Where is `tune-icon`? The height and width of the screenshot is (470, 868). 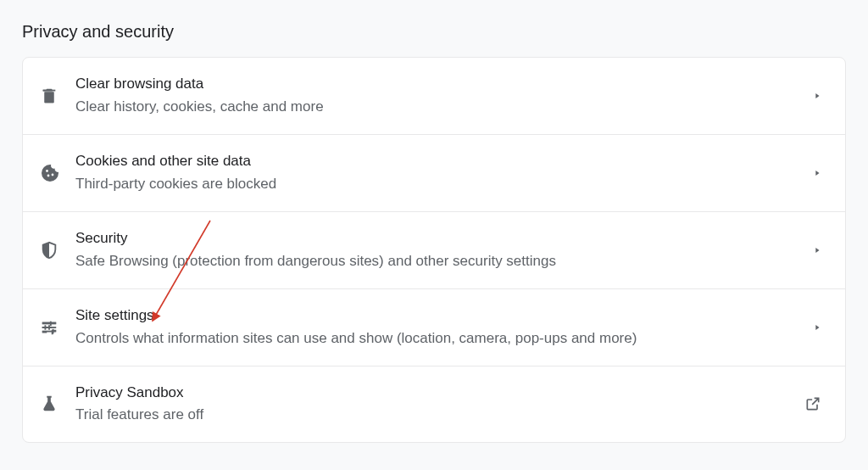
tune-icon is located at coordinates (58, 327).